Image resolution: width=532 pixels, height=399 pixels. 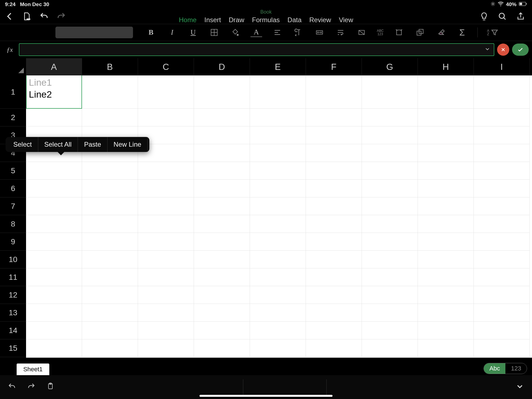 I want to click on tab-insert: Insert, so click(x=213, y=20).